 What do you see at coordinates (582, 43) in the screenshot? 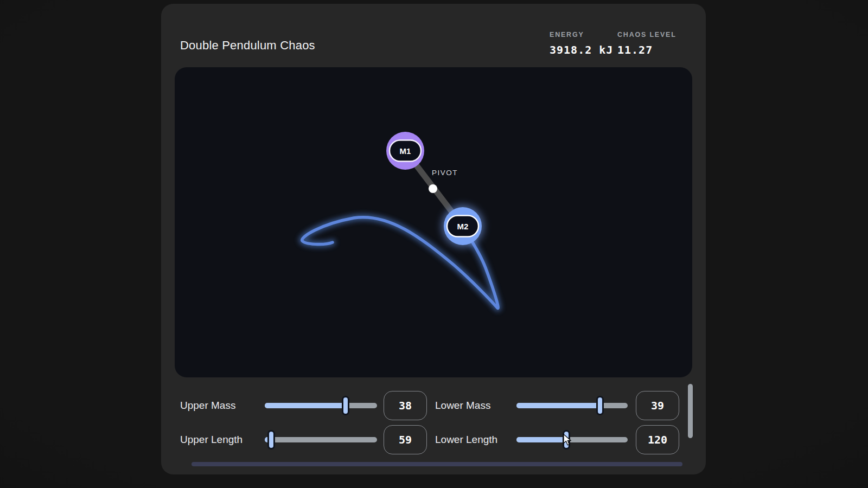
I see `energy-stat: ENERGY 3918.2 kJ` at bounding box center [582, 43].